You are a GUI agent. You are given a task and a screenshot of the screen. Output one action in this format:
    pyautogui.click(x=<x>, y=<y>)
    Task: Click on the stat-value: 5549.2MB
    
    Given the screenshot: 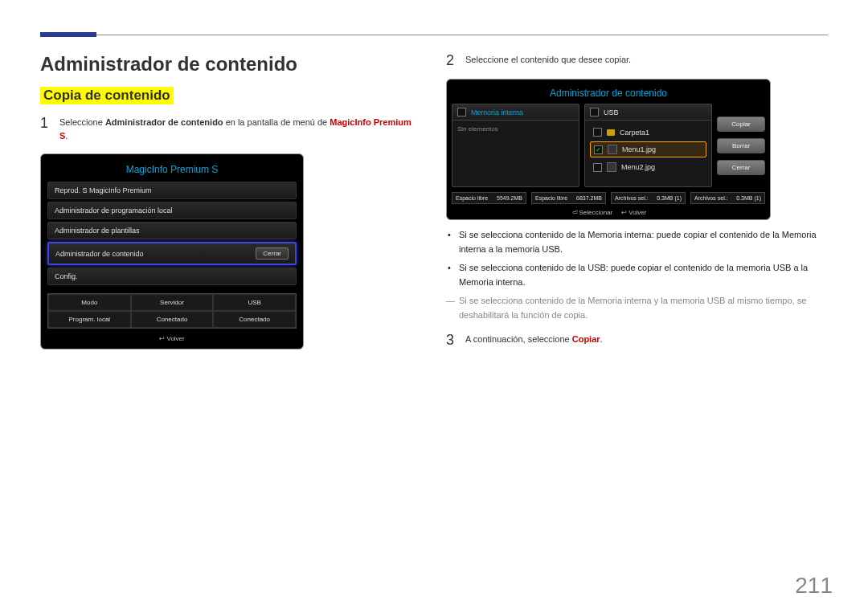 What is the action you would take?
    pyautogui.click(x=510, y=198)
    